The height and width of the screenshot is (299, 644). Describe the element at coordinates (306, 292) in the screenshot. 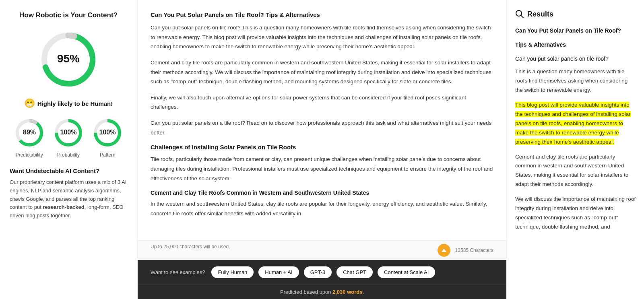

I see `predicted-prefix: Predicted based upon` at that location.